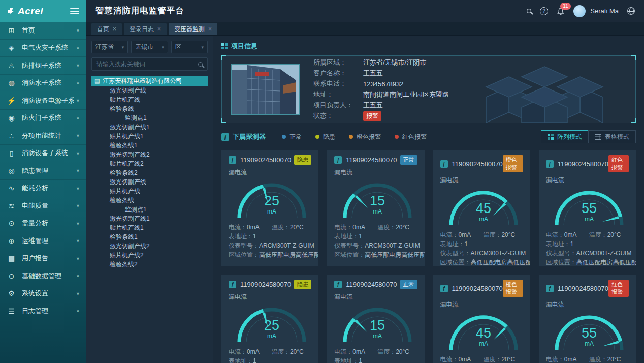 The image size is (644, 363). I want to click on region-select-3: 区 ▾, so click(189, 47).